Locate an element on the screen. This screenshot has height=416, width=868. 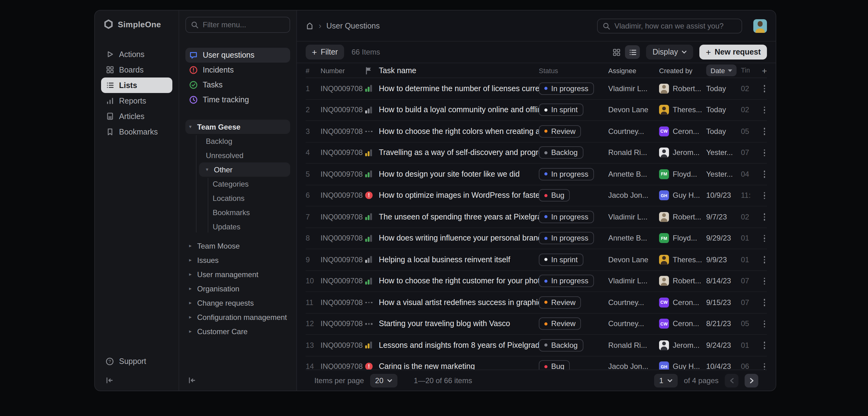
add-column-button: + is located at coordinates (762, 70).